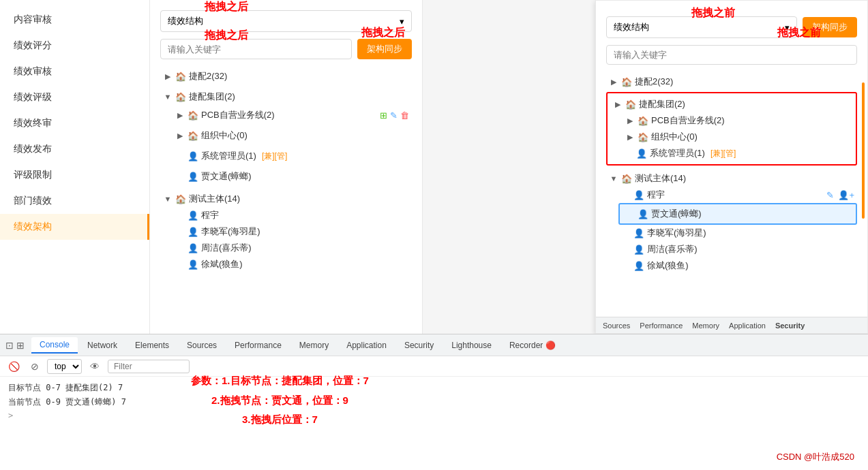  What do you see at coordinates (286, 199) in the screenshot?
I see `tree-row-test: ▼ 🏠 测试主体(14)` at bounding box center [286, 199].